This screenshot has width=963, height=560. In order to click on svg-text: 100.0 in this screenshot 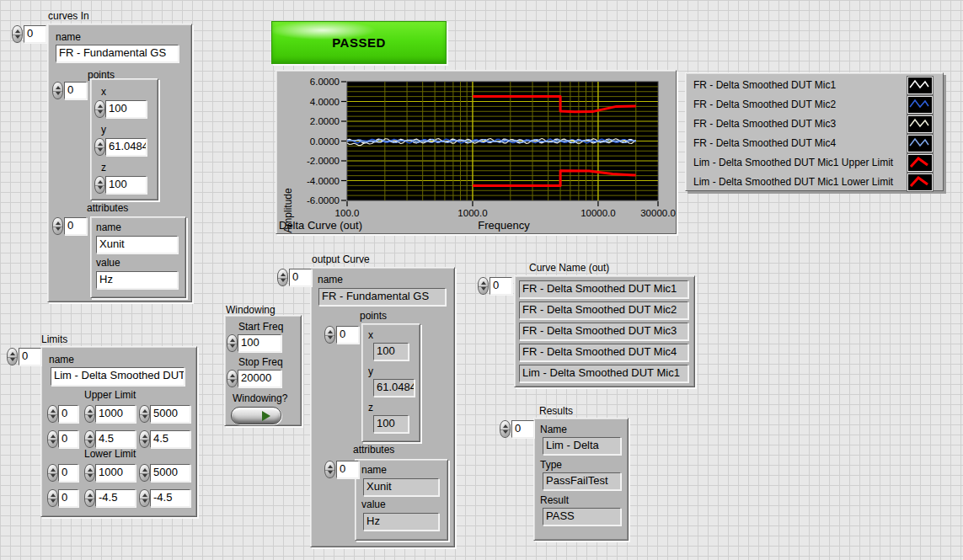, I will do `click(347, 213)`.